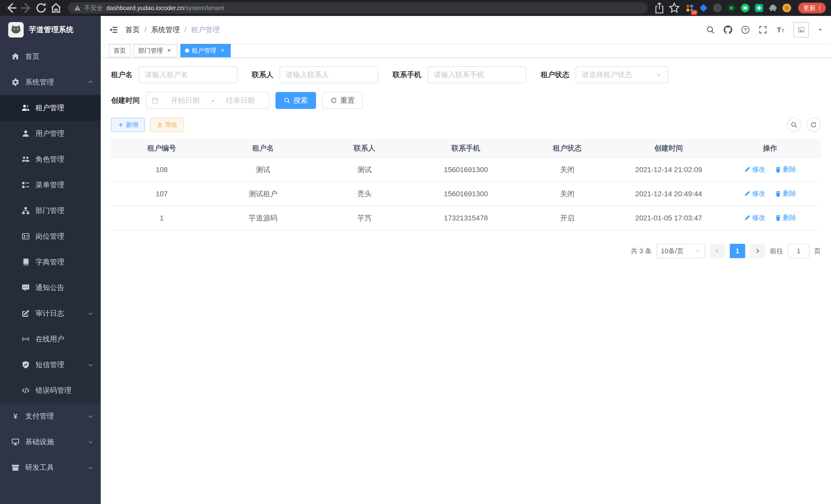 Image resolution: width=831 pixels, height=504 pixels. Describe the element at coordinates (659, 8) in the screenshot. I see `share-icon` at that location.